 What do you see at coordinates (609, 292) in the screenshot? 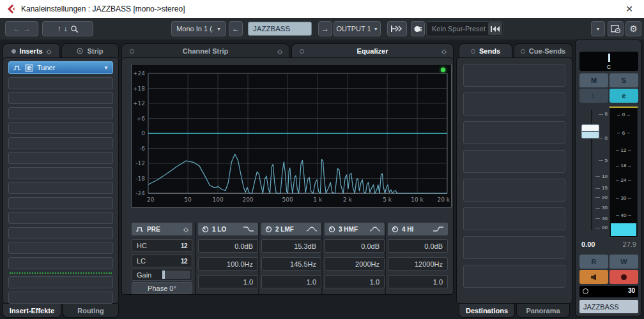
I see `meter-options-bar: 30` at bounding box center [609, 292].